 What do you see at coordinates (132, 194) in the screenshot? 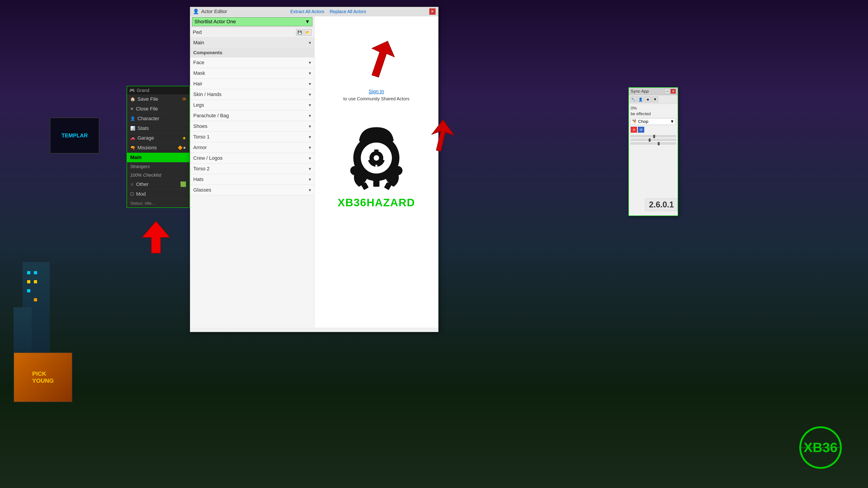
I see `mod-checkbox-icon: ☐` at bounding box center [132, 194].